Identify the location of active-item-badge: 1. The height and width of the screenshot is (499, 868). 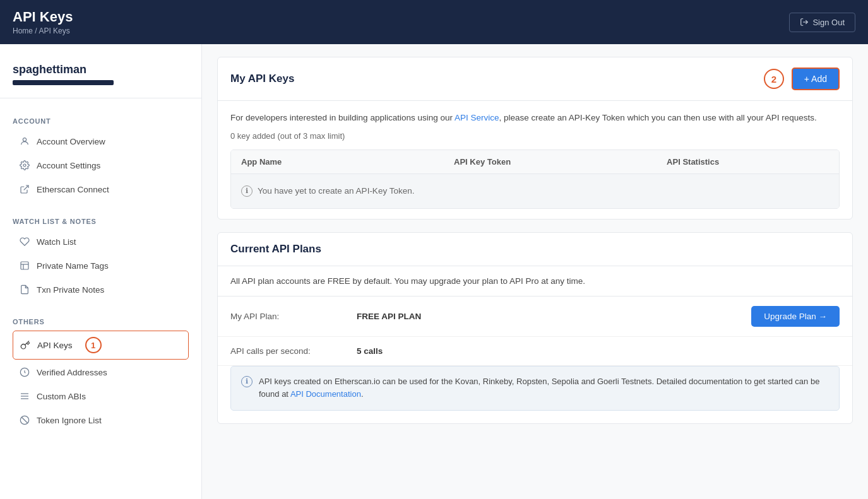
(93, 345).